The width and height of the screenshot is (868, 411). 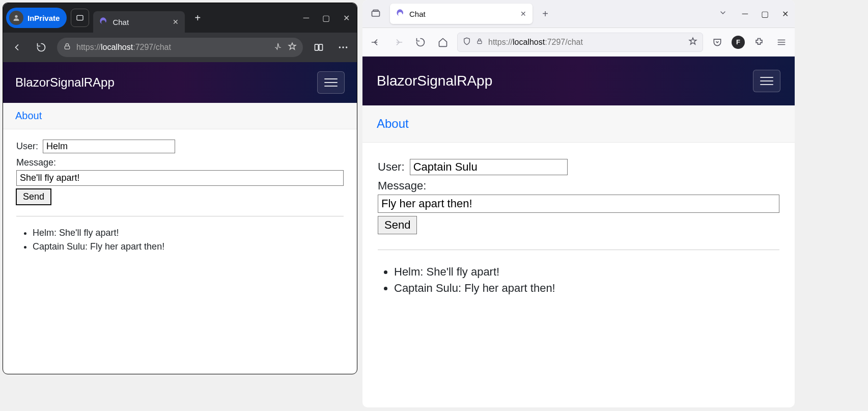 What do you see at coordinates (44, 18) in the screenshot?
I see `profile-inprivate-label: InPrivate` at bounding box center [44, 18].